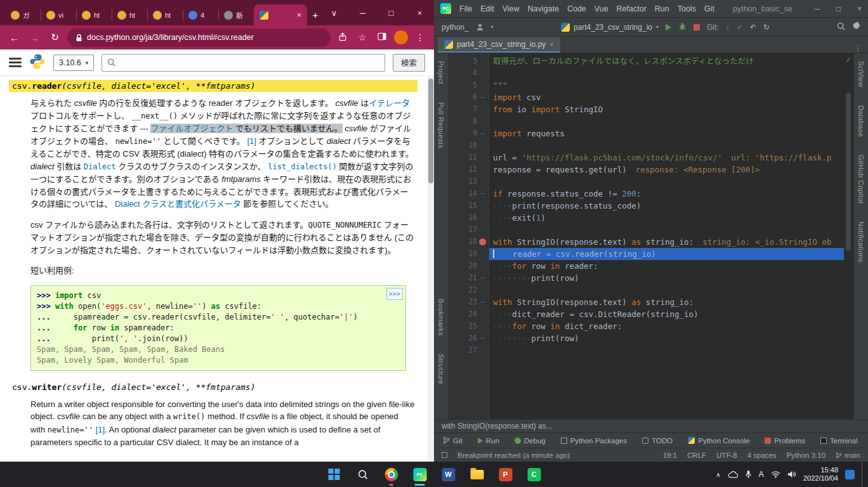  I want to click on settings-gear-icon, so click(857, 27).